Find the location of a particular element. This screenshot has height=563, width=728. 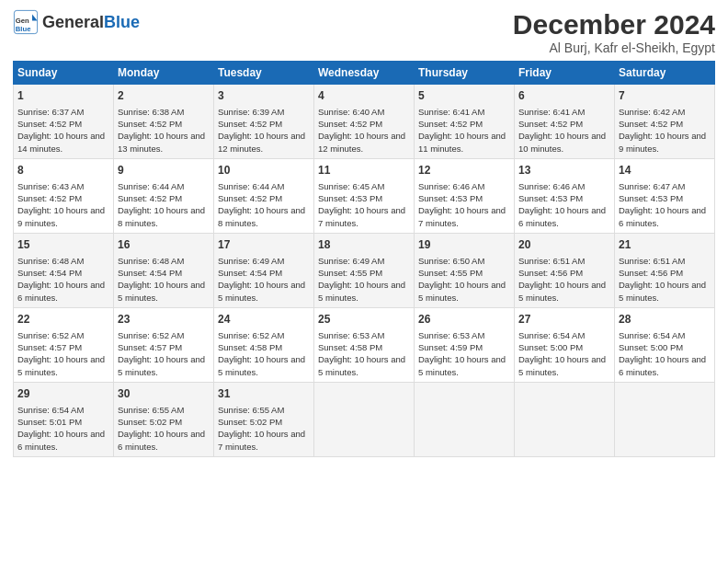

calendar-cell: 15Sunrise: 6:48 AMSunset: 4:54 PMDayligh… is located at coordinates (64, 270).